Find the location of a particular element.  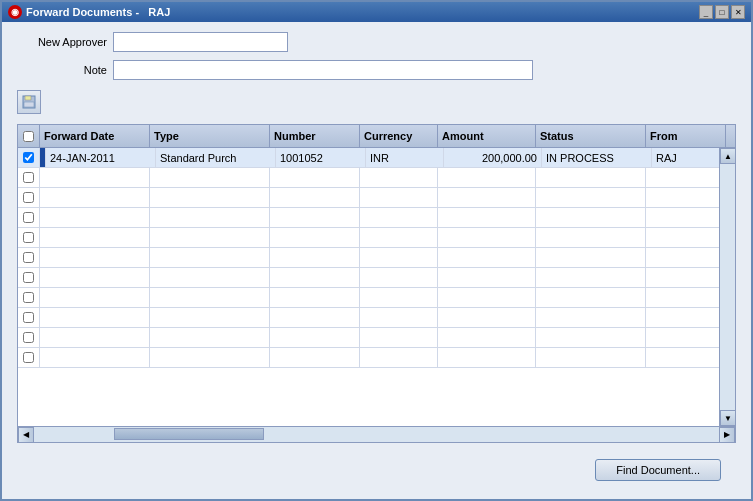

scroll-down-button: ▼ is located at coordinates (728, 418).